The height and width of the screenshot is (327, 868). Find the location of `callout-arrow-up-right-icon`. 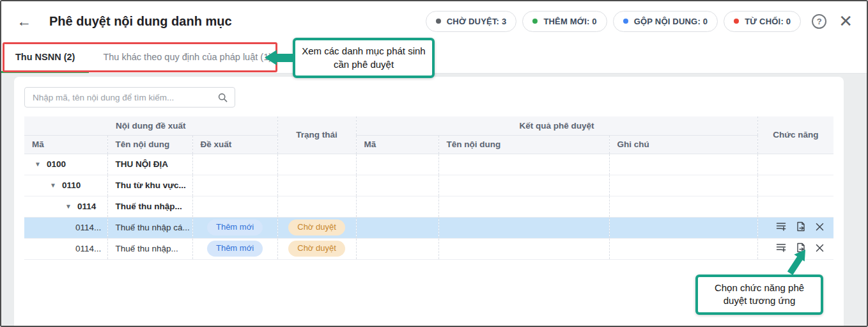

callout-arrow-up-right-icon is located at coordinates (798, 263).